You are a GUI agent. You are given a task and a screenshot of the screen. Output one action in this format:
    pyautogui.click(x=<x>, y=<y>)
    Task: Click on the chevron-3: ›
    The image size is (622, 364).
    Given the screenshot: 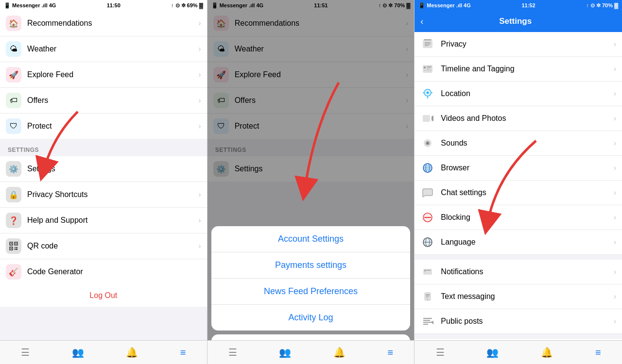 What is the action you would take?
    pyautogui.click(x=199, y=75)
    